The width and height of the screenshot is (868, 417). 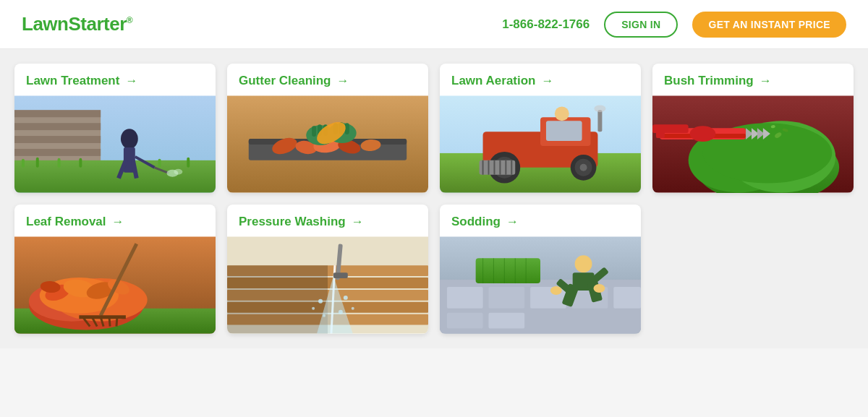 I want to click on site-header: LawnStarter® 1-866-822-1766 SIGN IN GET …, so click(x=434, y=25).